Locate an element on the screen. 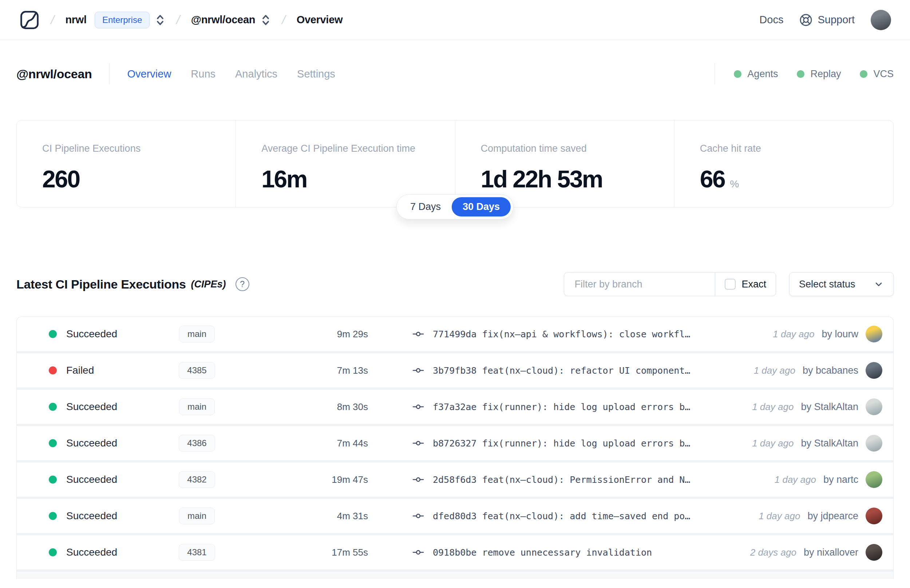 The height and width of the screenshot is (588, 910). cipe-duration: 17m 55s is located at coordinates (303, 552).